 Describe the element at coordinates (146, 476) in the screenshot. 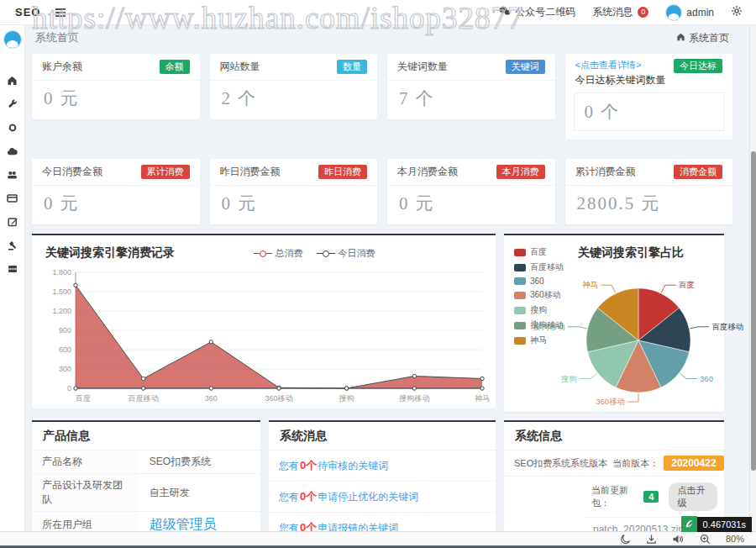

I see `product-info-panel: 产品信息 产品名称SEO扣费系统 产品设计及研发团队自主研发 所在用户组超级管理…` at that location.